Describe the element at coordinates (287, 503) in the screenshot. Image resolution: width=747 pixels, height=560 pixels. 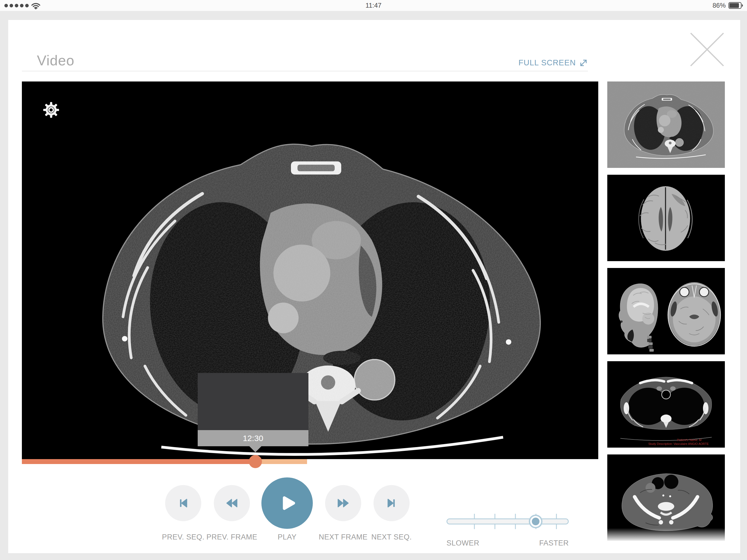
I see `play-icon` at that location.